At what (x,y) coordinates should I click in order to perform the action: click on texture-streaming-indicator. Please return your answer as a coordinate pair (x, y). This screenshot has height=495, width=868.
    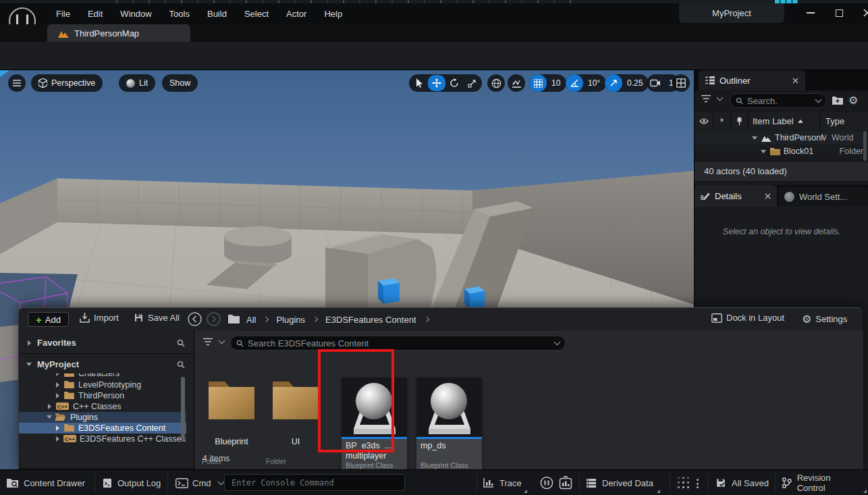
    Looking at the image, I should click on (683, 482).